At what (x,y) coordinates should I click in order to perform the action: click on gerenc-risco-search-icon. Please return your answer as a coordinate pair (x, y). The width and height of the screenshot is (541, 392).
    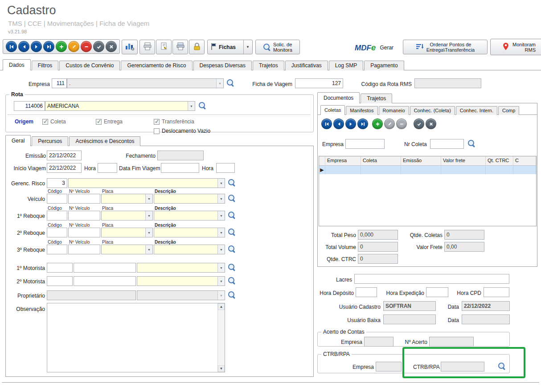
    Looking at the image, I should click on (232, 183).